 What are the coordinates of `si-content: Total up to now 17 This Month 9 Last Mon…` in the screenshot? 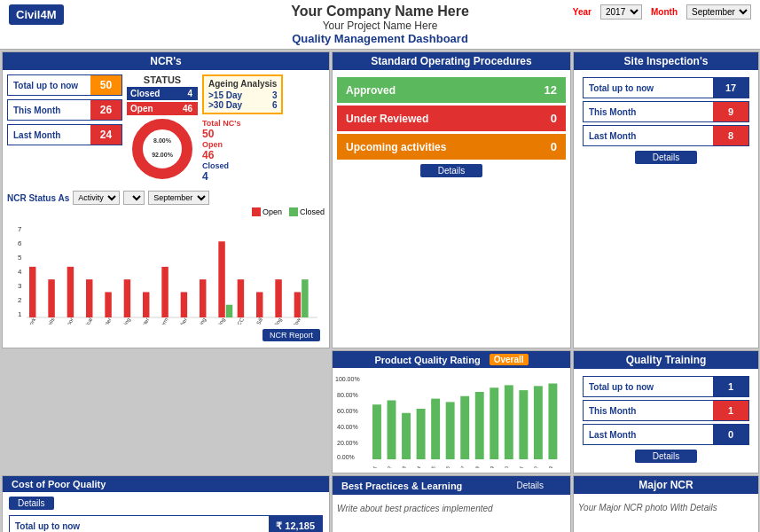 It's located at (666, 121).